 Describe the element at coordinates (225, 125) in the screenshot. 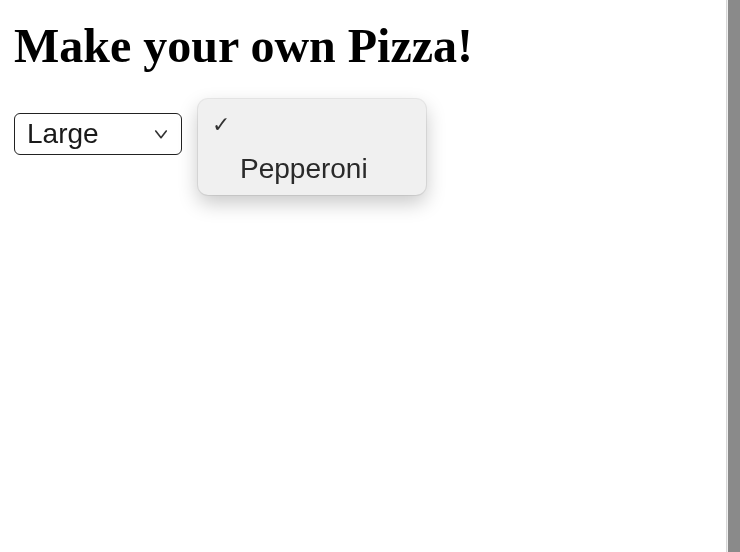

I see `checkmark-icon: ✓` at that location.